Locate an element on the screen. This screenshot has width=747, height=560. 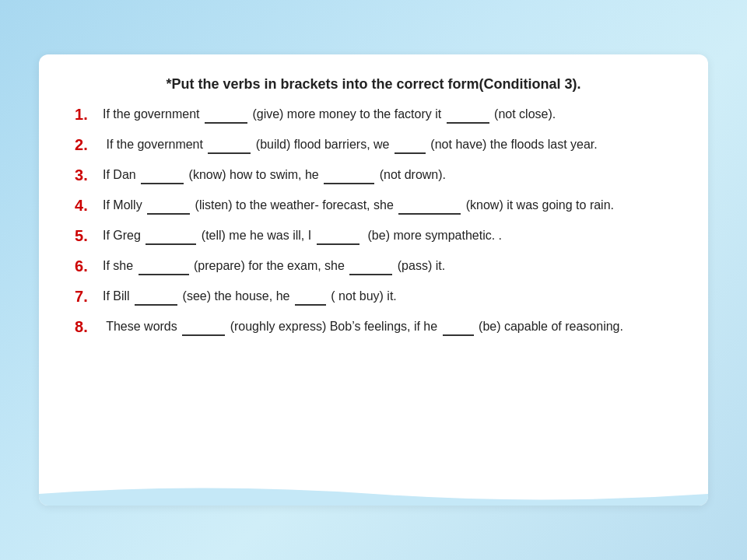
item-text-2: If the government (build) flood barriers… is located at coordinates (391, 144).